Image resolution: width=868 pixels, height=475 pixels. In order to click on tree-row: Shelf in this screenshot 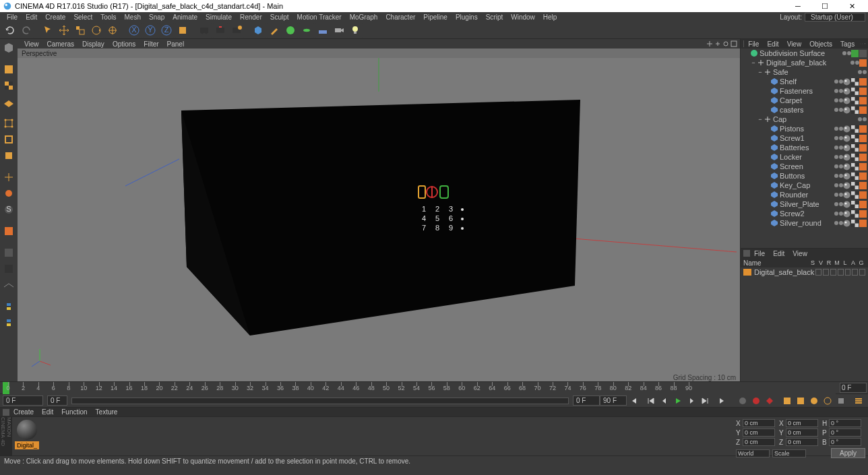, I will do `click(805, 82)`.